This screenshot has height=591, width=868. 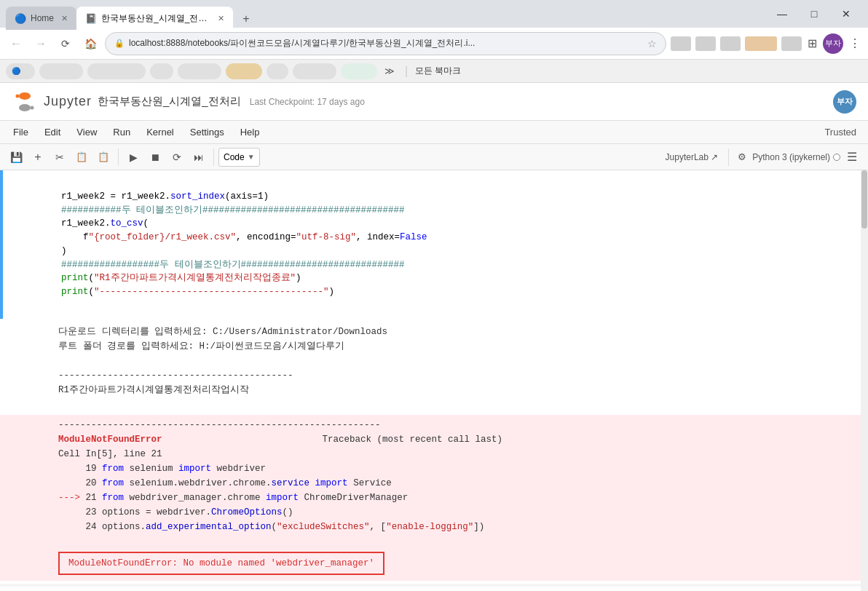 I want to click on restart-run-button: ⏭, so click(x=199, y=157).